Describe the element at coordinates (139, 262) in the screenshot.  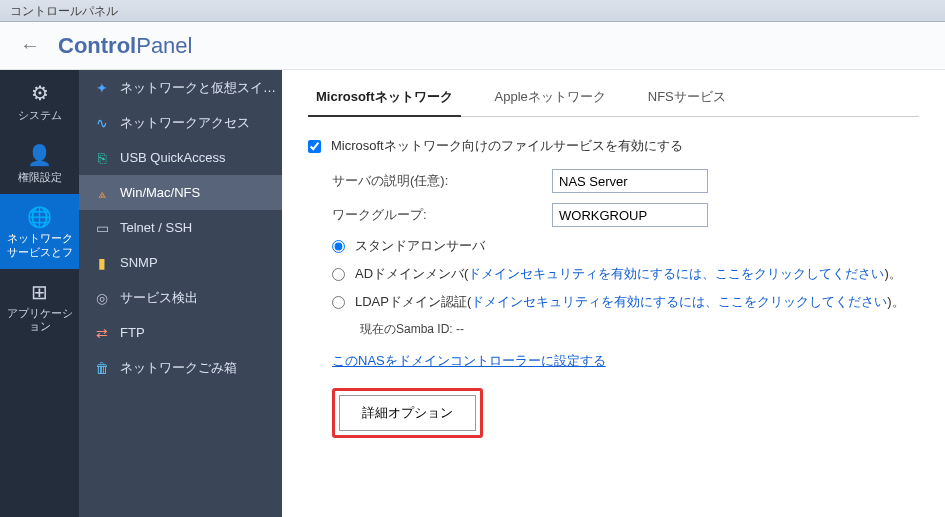
I see `secondary-nav-label: SNMP` at that location.